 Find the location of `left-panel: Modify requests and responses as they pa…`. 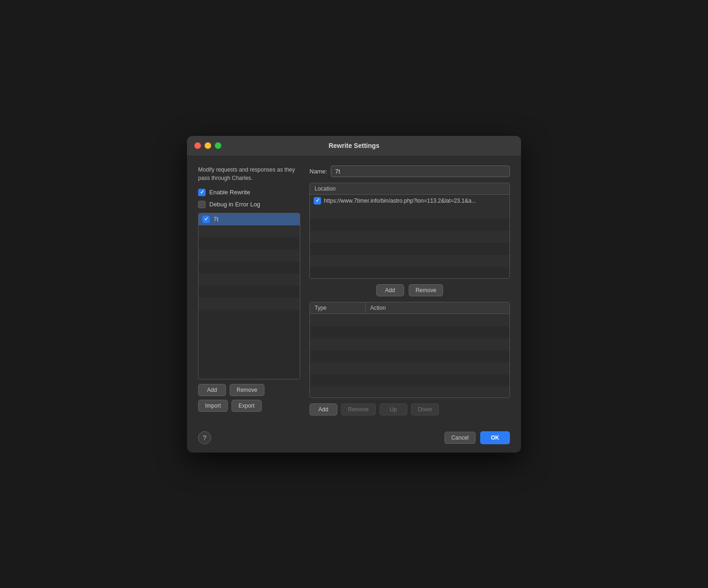

left-panel: Modify requests and responses as they pa… is located at coordinates (249, 290).